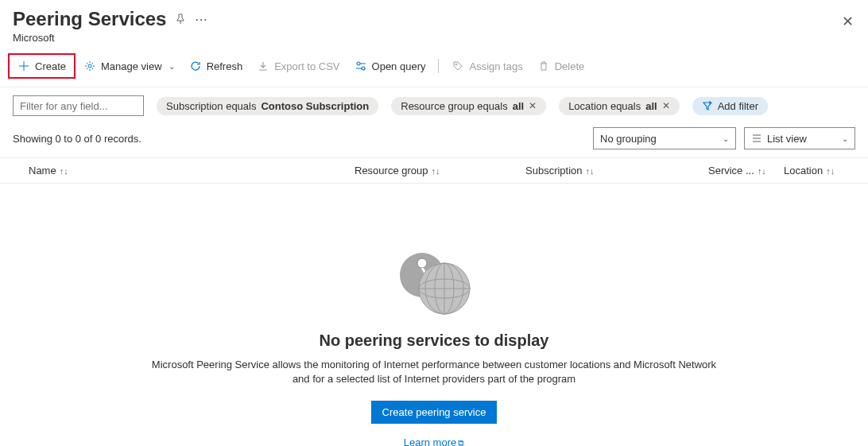 This screenshot has width=868, height=446. I want to click on download-icon, so click(263, 66).